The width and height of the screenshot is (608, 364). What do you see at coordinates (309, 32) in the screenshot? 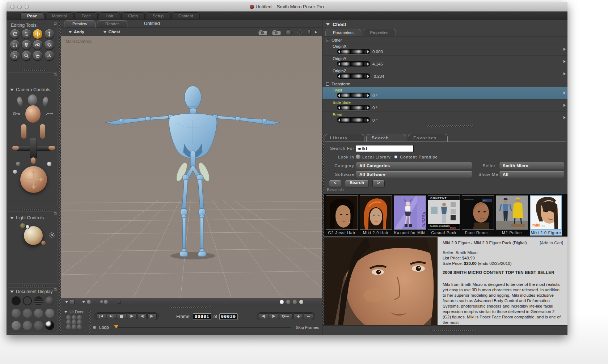
I see `scale-view-handle-icon` at bounding box center [309, 32].